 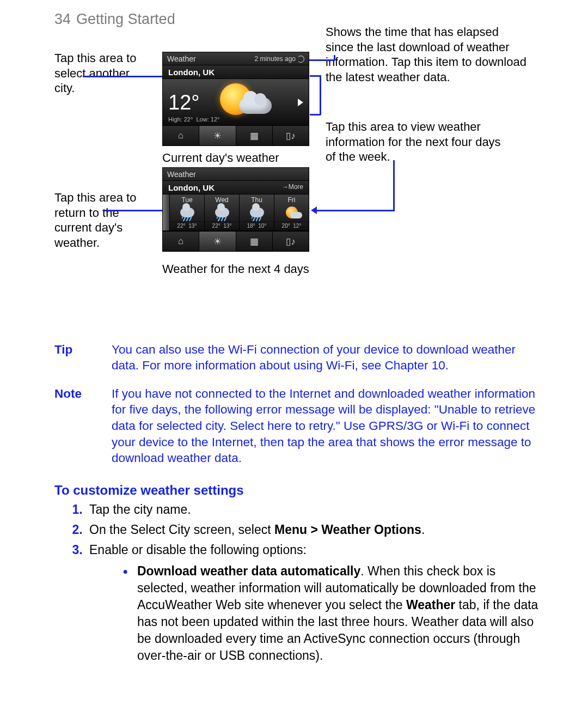 I want to click on titlebar: Weather 2 minutes ago, so click(x=236, y=59).